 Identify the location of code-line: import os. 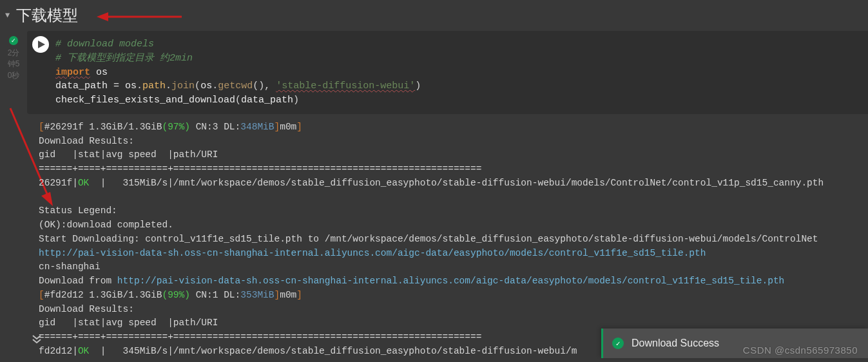
(456, 73).